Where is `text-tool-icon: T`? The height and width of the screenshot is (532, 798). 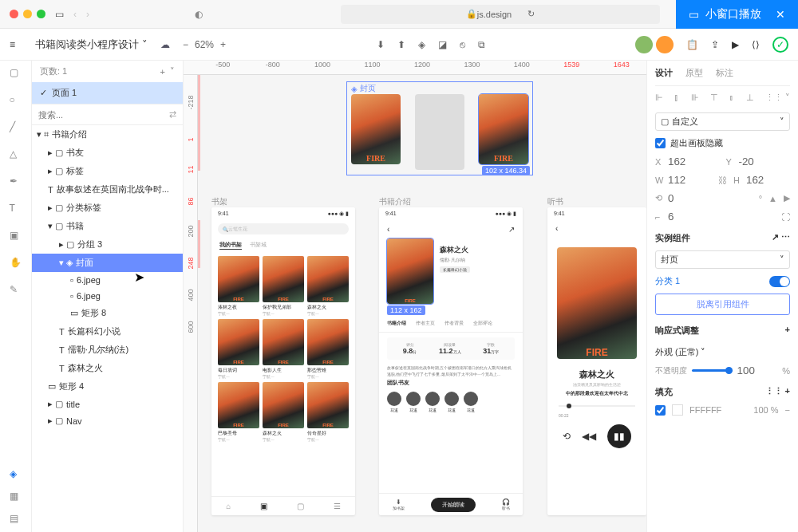 text-tool-icon: T is located at coordinates (16, 209).